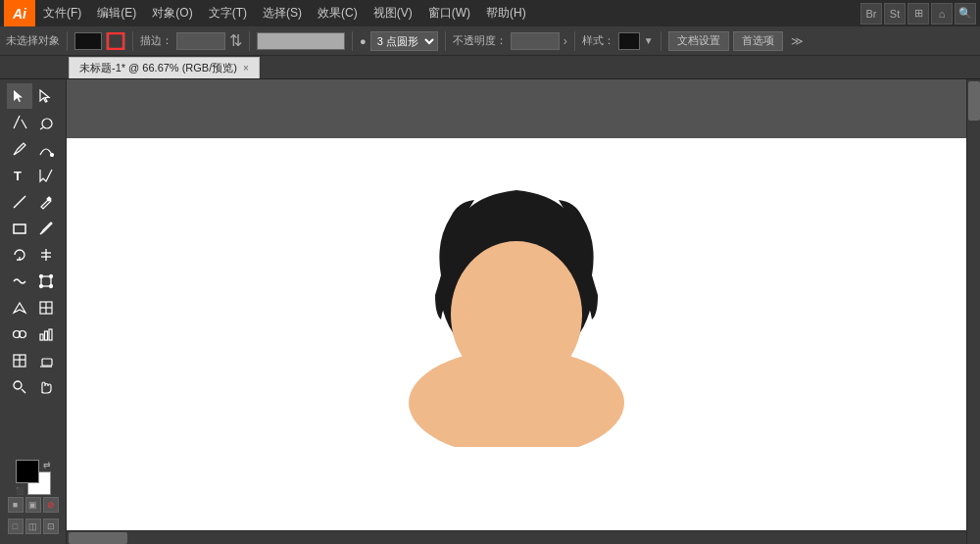 This screenshot has width=980, height=544. What do you see at coordinates (33, 175) in the screenshot?
I see `tool-row-4: T` at bounding box center [33, 175].